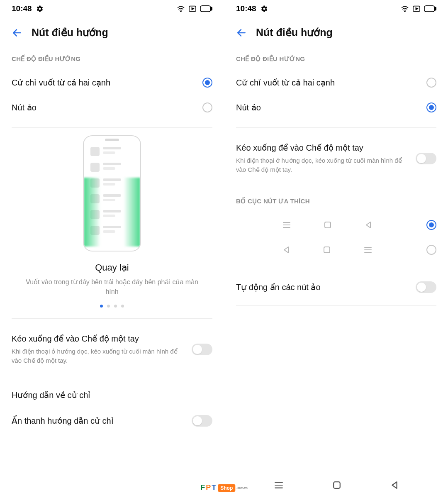 This screenshot has width=448, height=498. I want to click on watermark-f: F, so click(202, 488).